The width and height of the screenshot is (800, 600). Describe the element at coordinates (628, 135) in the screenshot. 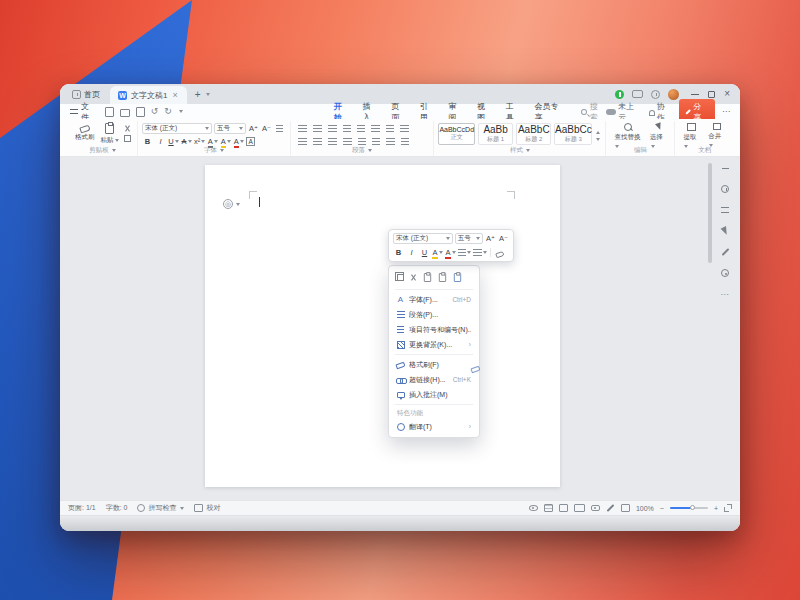

I see `find-replace-button: 查找替换` at that location.